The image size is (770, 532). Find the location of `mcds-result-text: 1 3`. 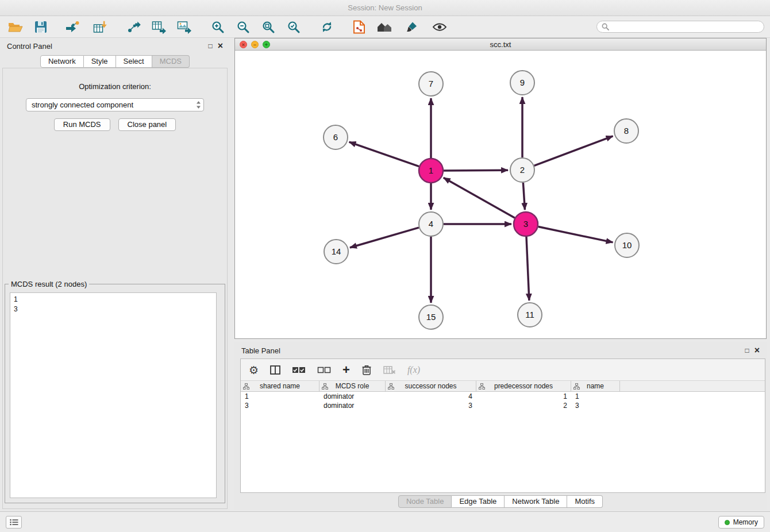

mcds-result-text: 1 3 is located at coordinates (113, 395).